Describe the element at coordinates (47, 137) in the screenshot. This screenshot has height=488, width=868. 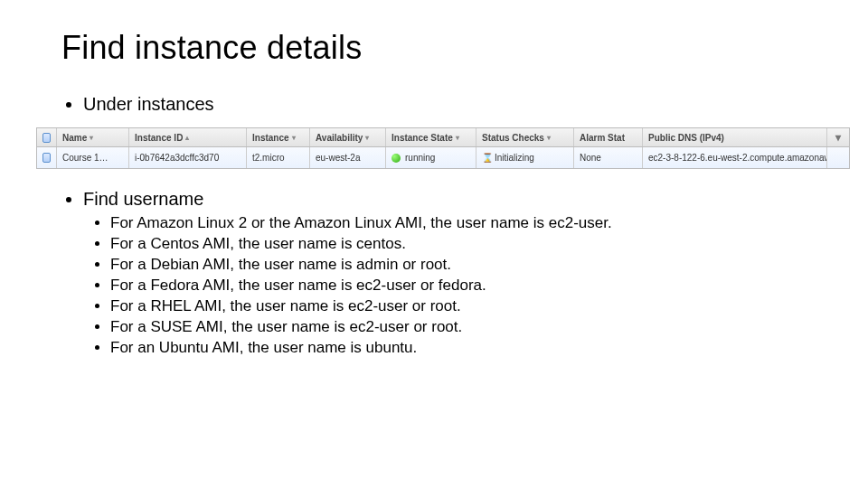
I see `header-checkbox` at that location.